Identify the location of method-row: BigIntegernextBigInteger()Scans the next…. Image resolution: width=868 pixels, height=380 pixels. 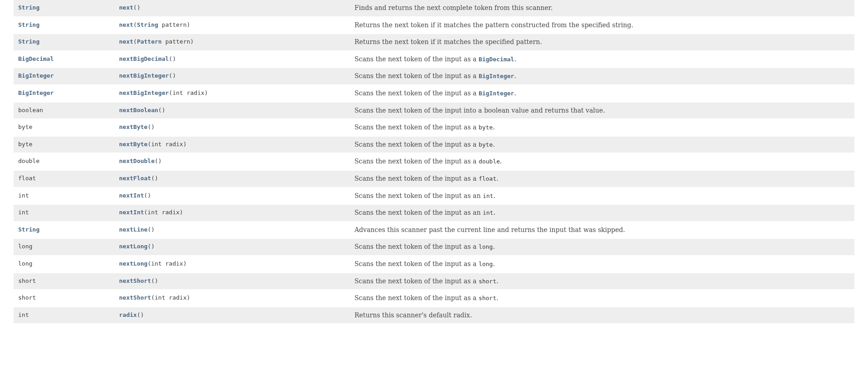
(434, 76).